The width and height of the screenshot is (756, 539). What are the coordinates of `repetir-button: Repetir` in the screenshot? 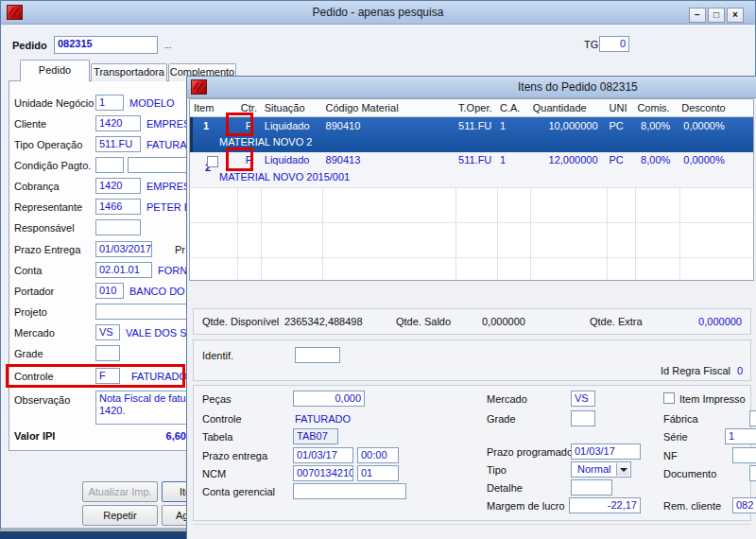 It's located at (120, 515).